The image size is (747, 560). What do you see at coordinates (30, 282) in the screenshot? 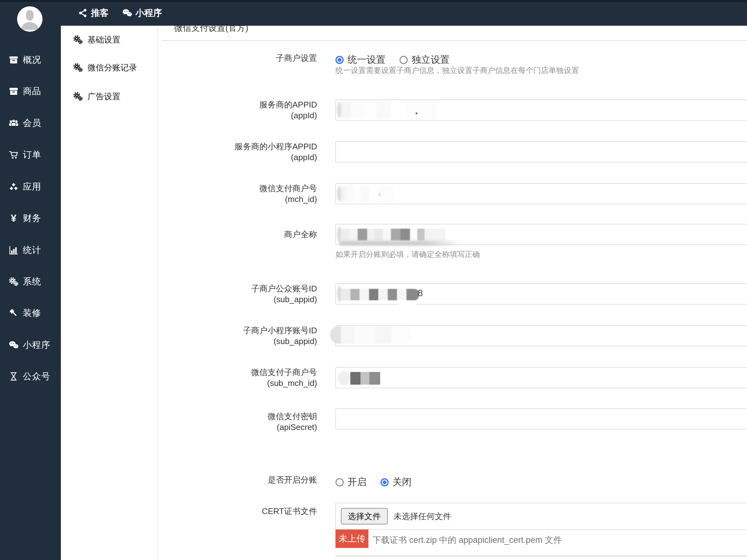
I see `sidebar-item-system: 系统` at bounding box center [30, 282].